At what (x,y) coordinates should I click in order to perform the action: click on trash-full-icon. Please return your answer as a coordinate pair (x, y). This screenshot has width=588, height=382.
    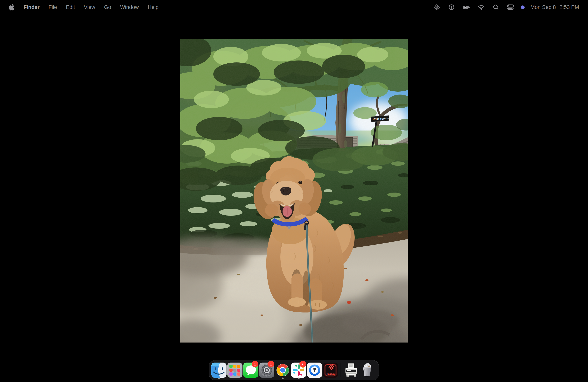
    Looking at the image, I should click on (367, 370).